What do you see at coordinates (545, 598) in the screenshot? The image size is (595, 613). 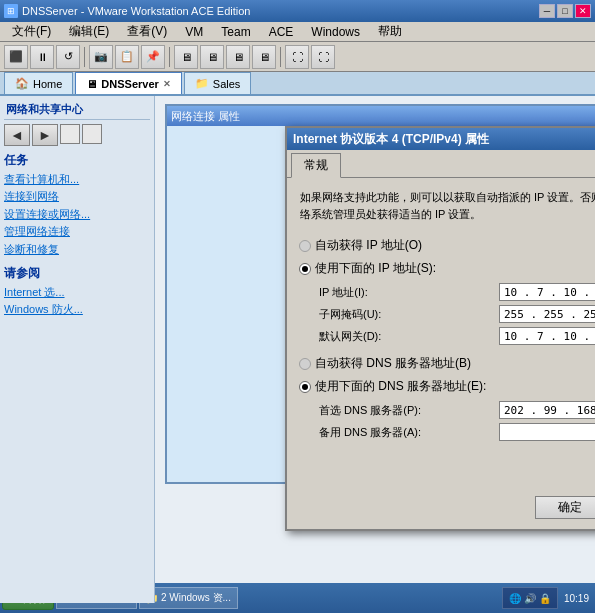 I see `security-tray-icon: 🔒` at bounding box center [545, 598].